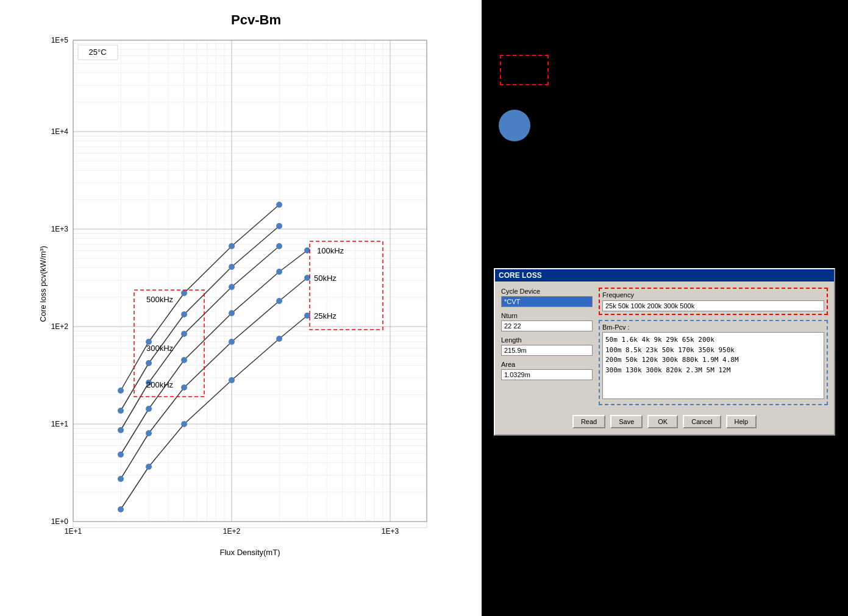 The width and height of the screenshot is (848, 616). I want to click on svg-text: 300kHz, so click(160, 349).